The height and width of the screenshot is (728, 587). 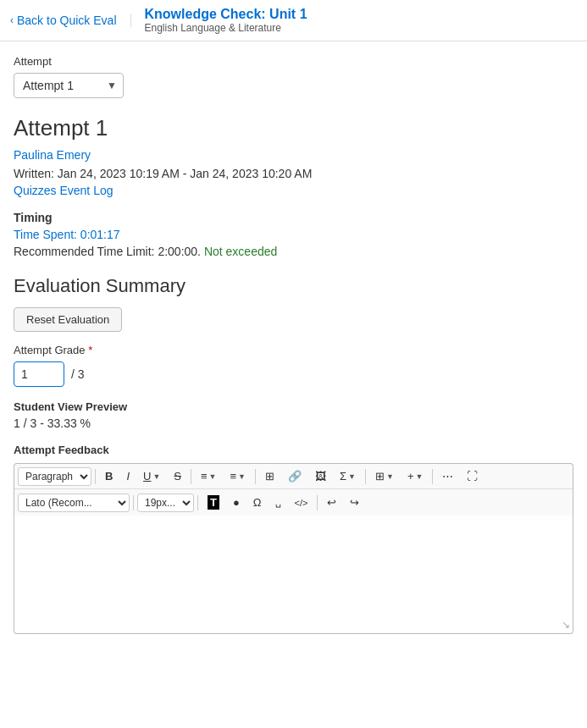 I want to click on page-subtitle: English Language & Literature, so click(x=226, y=28).